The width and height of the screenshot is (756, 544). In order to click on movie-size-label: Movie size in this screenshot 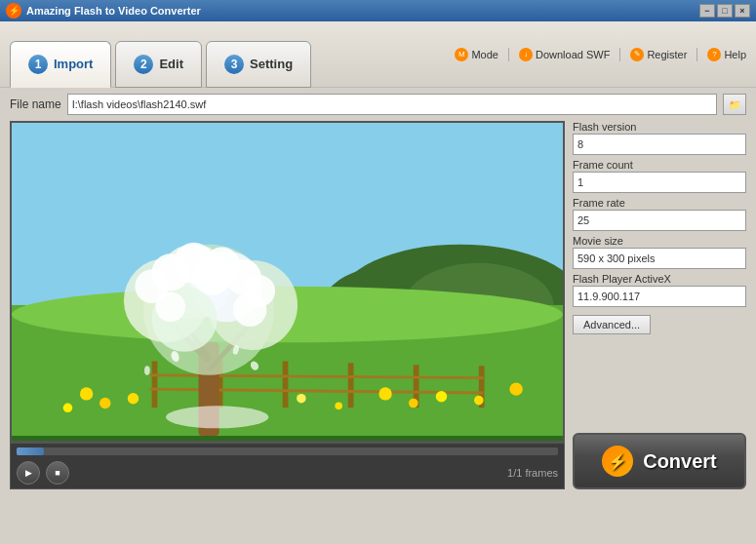, I will do `click(659, 241)`.